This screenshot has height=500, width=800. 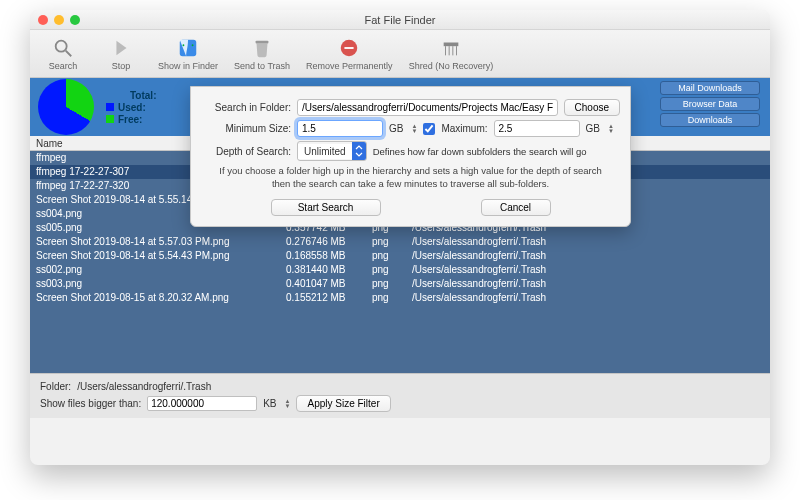 What do you see at coordinates (428, 108) in the screenshot?
I see `search-folder-input` at bounding box center [428, 108].